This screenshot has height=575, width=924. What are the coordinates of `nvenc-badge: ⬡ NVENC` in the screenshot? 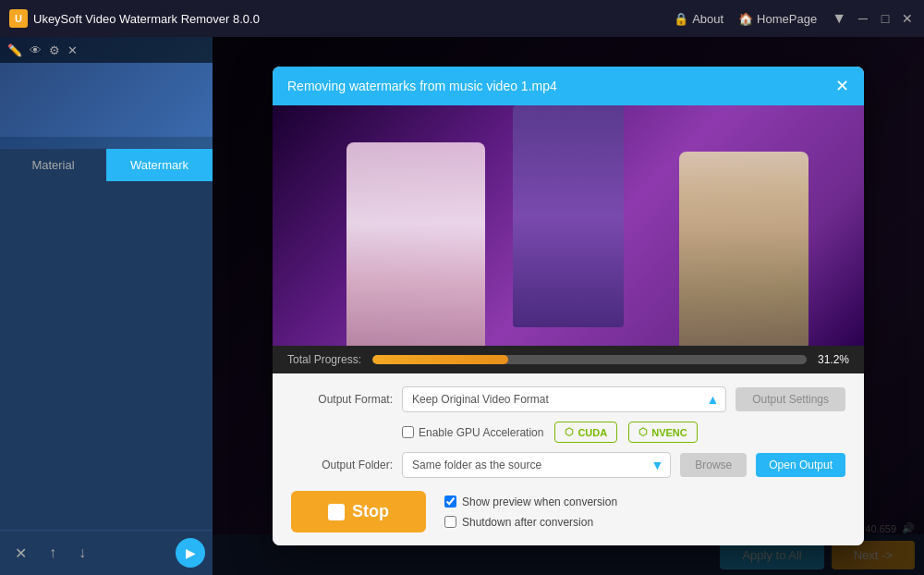 It's located at (663, 433).